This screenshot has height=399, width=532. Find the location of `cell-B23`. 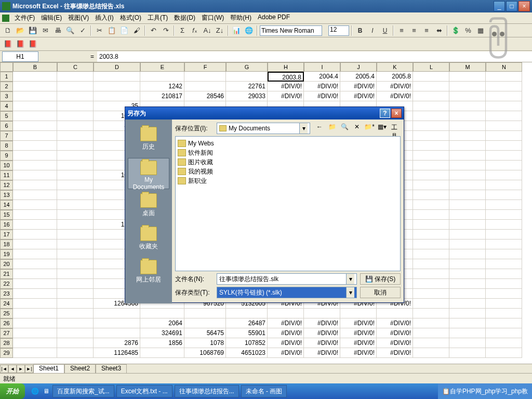

cell-B23 is located at coordinates (35, 294).